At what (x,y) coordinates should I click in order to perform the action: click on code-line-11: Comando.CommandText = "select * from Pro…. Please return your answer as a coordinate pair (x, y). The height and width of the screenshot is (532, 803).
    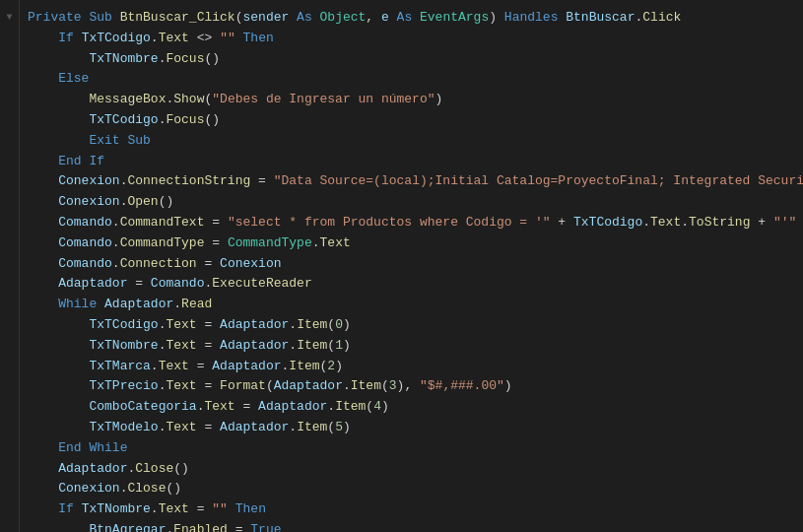
    Looking at the image, I should click on (416, 223).